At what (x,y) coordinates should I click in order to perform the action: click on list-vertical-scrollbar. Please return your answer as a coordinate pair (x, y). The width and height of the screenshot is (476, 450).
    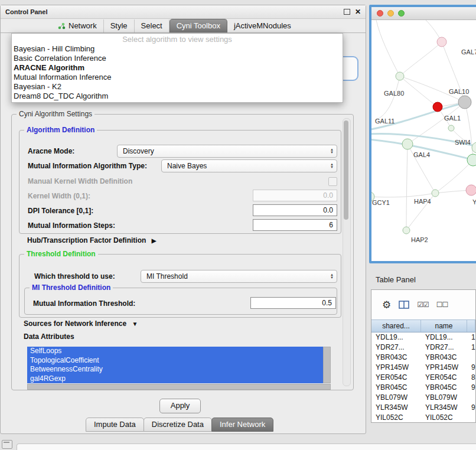
    Looking at the image, I should click on (327, 365).